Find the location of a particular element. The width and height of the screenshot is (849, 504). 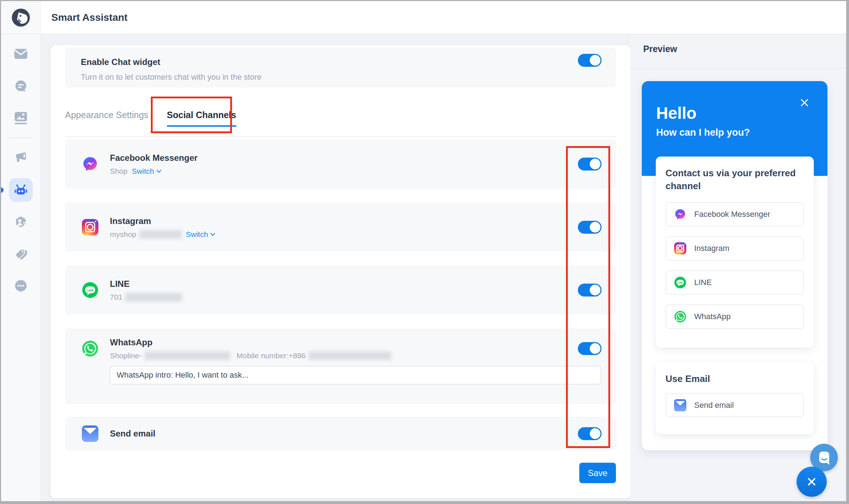

chat-smile-icon is located at coordinates (824, 458).